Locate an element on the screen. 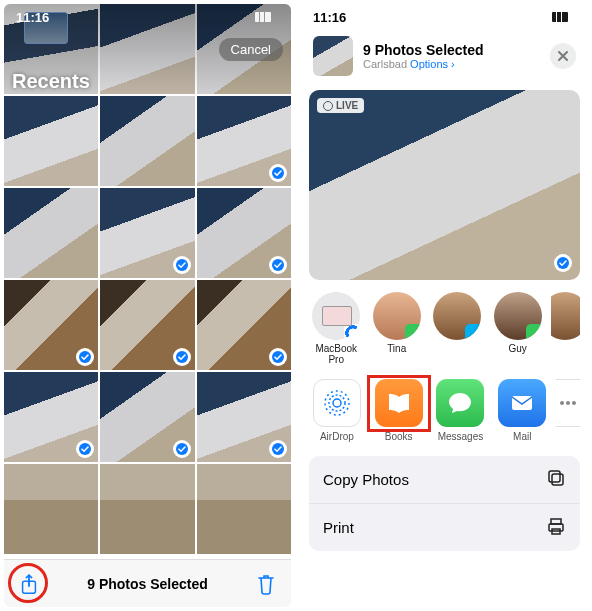 Image resolution: width=592 pixels, height=611 pixels. share-app-airdrop: AirDrop is located at coordinates (337, 410).